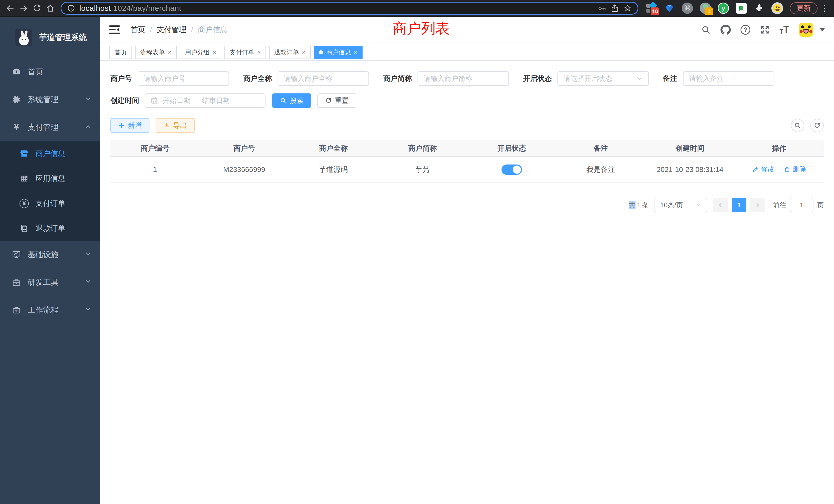 Image resolution: width=834 pixels, height=504 pixels. Describe the element at coordinates (729, 78) in the screenshot. I see `remark-input` at that location.